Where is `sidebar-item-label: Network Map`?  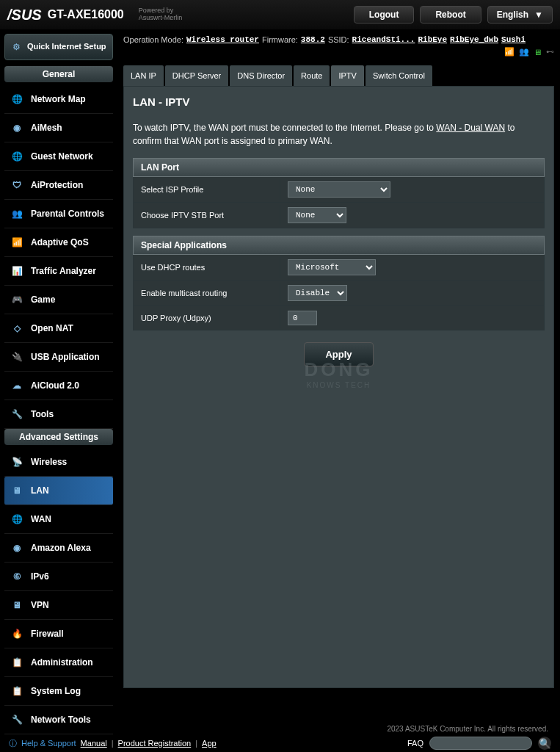
sidebar-item-label: Network Map is located at coordinates (59, 99).